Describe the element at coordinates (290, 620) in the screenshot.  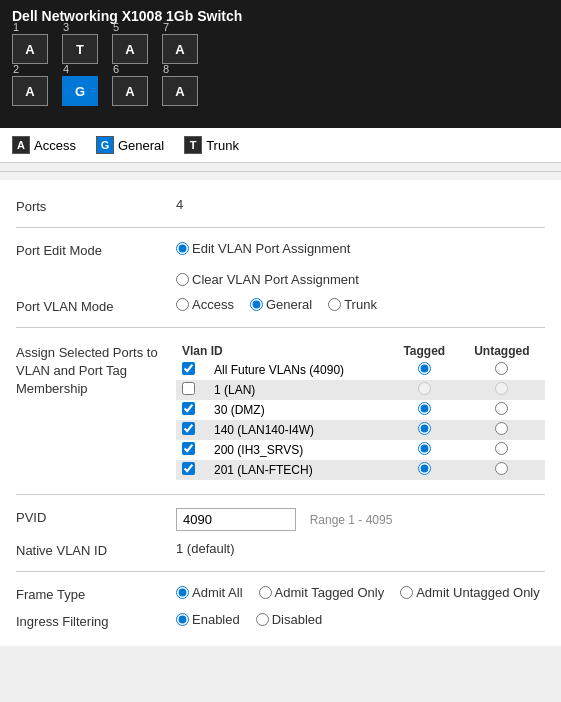
I see `ingress-option-1: Disabled` at that location.